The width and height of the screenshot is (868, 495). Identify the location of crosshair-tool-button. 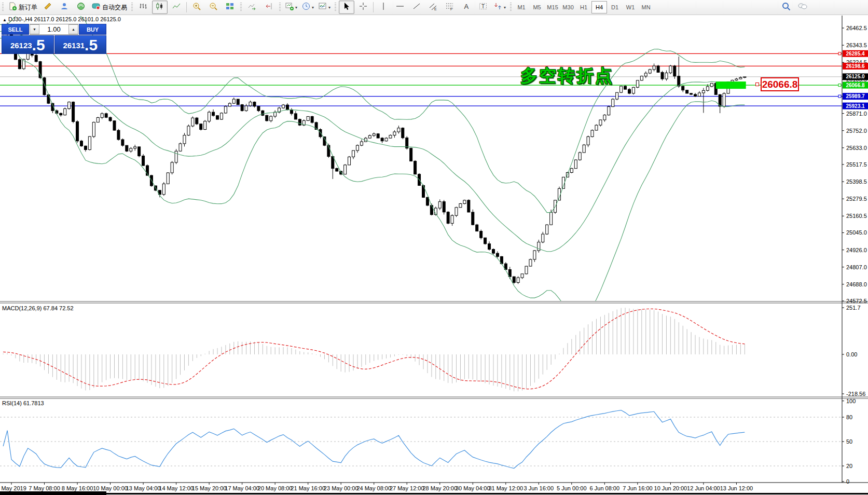
(363, 7).